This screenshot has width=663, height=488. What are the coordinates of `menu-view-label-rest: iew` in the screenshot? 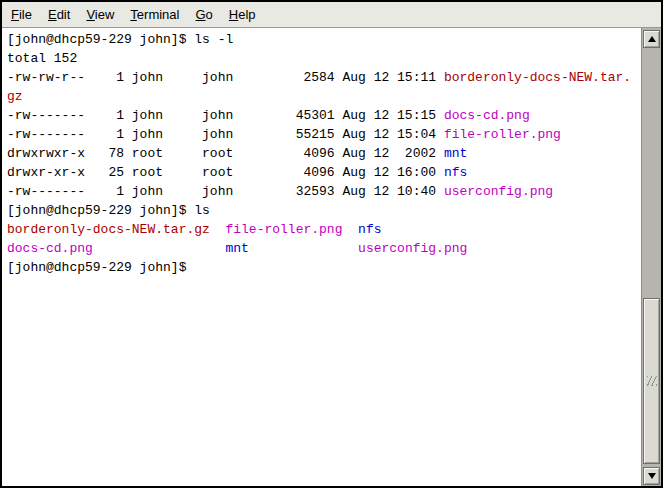 It's located at (105, 14).